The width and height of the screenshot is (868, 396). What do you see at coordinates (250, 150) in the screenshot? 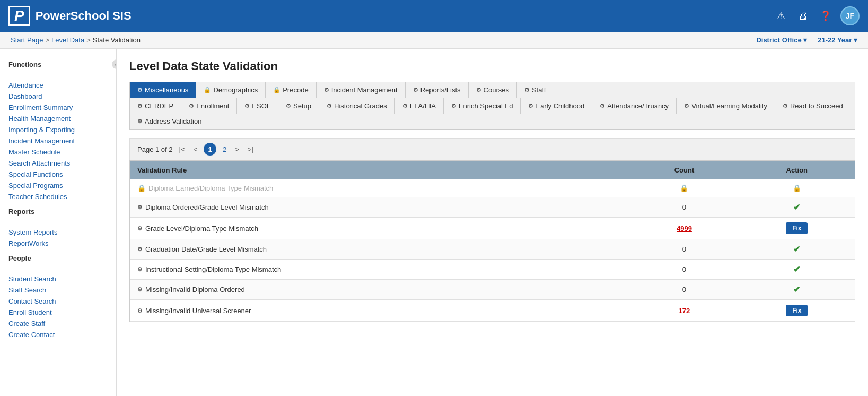
I see `page-last-btn: >|` at bounding box center [250, 150].